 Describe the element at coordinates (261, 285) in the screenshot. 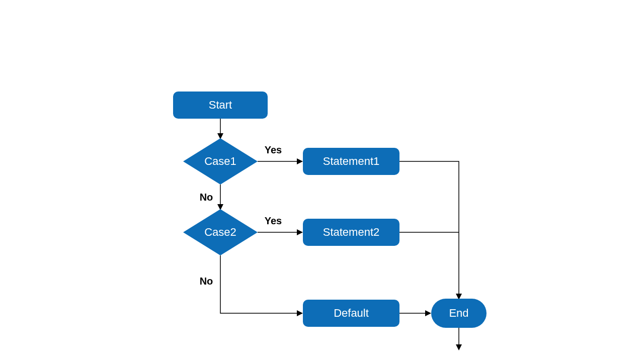

I see `edge-case2-to-default` at that location.